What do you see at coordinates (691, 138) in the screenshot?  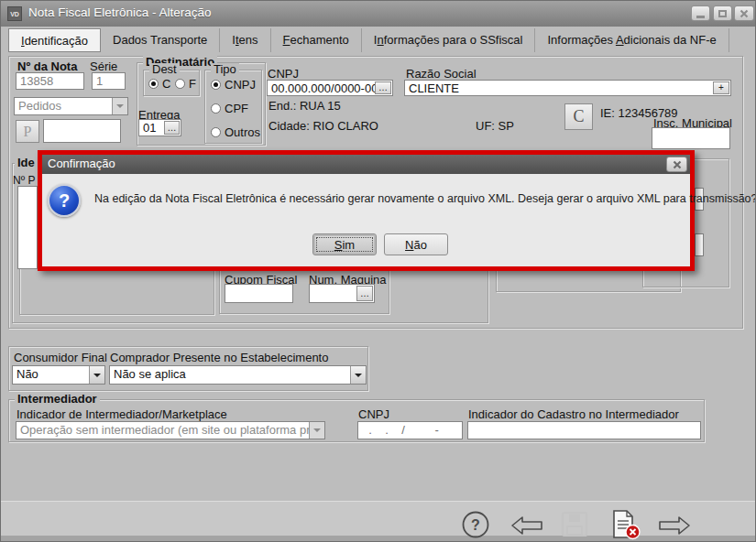 I see `insc-municipal-field` at bounding box center [691, 138].